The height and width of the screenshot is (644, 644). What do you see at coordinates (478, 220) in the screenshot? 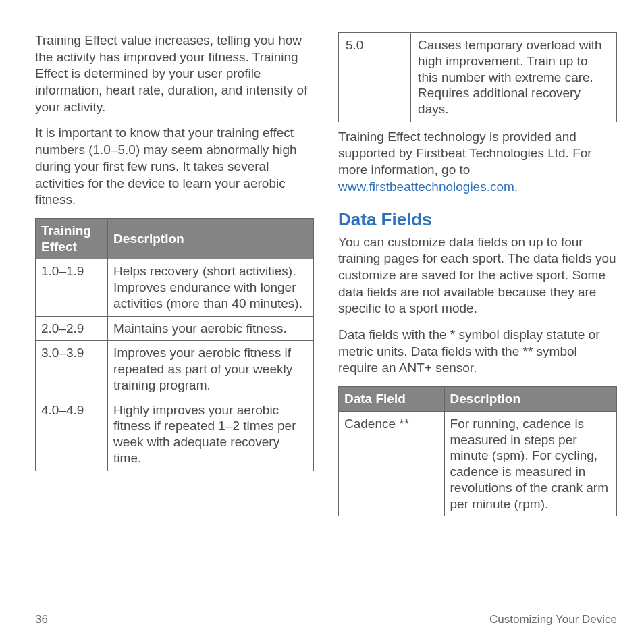
I see `section-heading-data-fields: Data Fields` at bounding box center [478, 220].